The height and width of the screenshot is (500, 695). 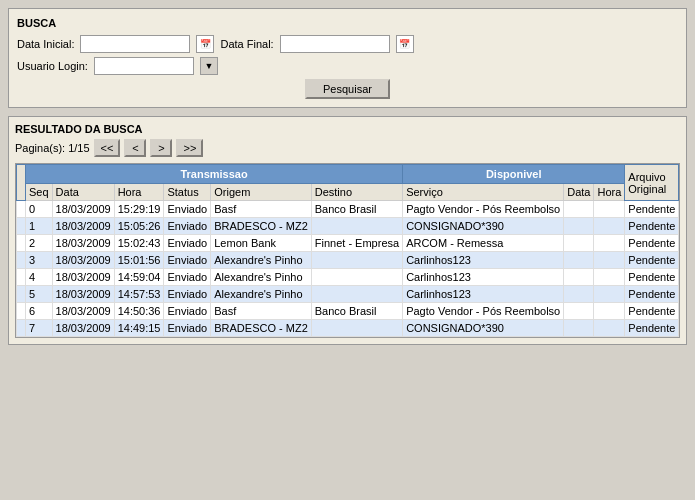 What do you see at coordinates (108, 148) in the screenshot?
I see `pagination-first-btn: <<` at bounding box center [108, 148].